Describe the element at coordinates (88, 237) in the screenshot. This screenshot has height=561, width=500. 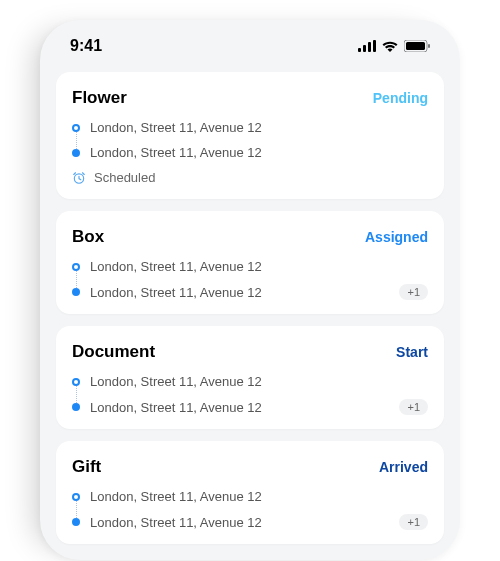
I see `card-title: Box` at that location.